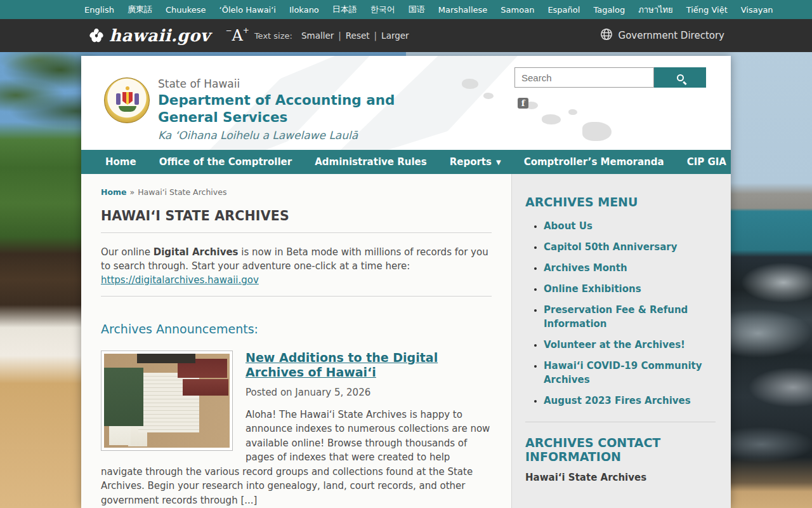 The height and width of the screenshot is (508, 812). I want to click on text-size-icon: −A+, so click(237, 36).